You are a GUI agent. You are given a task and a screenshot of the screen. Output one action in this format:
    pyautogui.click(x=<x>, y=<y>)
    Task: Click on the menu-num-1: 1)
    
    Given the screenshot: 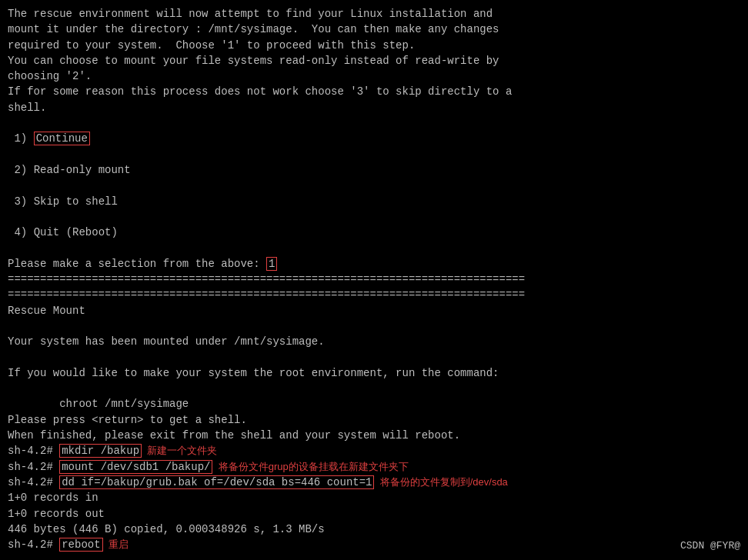 What is the action you would take?
    pyautogui.click(x=20, y=138)
    